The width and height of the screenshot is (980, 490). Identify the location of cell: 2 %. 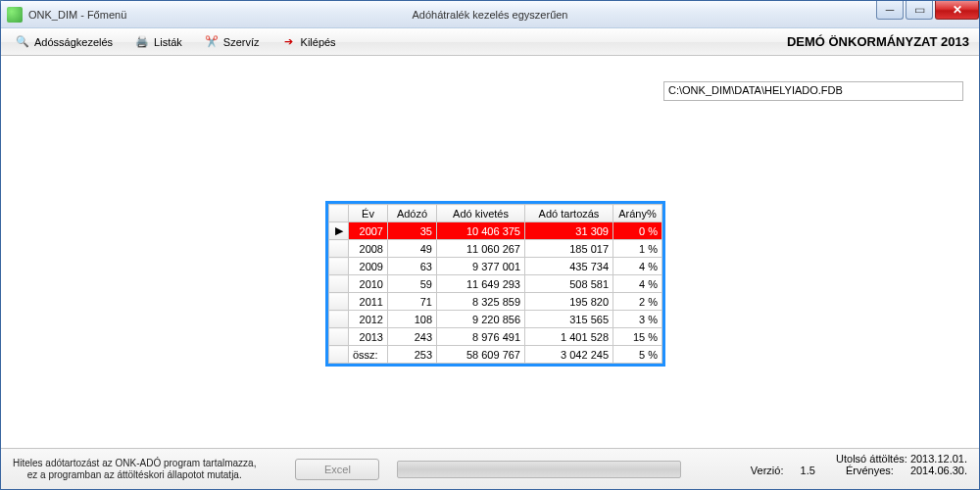
(638, 302).